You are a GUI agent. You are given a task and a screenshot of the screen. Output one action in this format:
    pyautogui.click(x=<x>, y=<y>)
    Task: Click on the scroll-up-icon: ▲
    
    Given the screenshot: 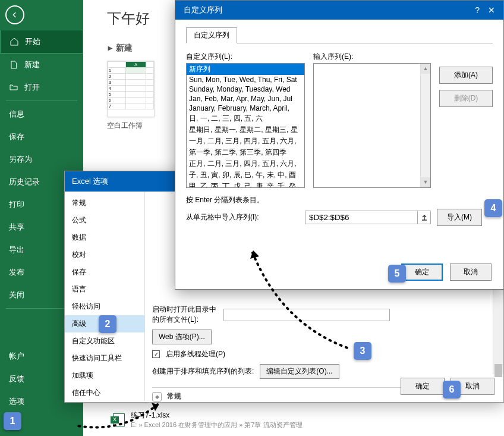 What is the action you would take?
    pyautogui.click(x=426, y=69)
    